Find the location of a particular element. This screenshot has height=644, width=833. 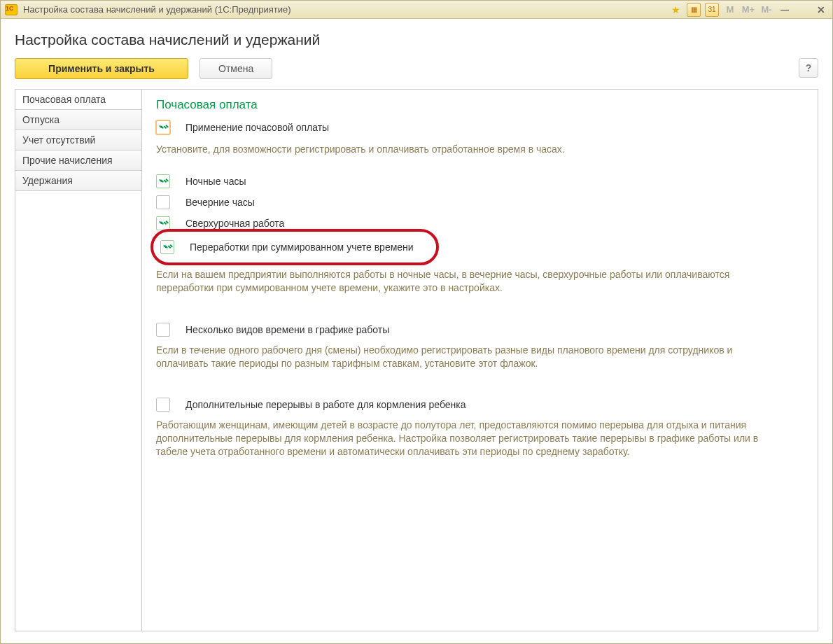

tab-label: Почасовая оплата is located at coordinates (64, 99).